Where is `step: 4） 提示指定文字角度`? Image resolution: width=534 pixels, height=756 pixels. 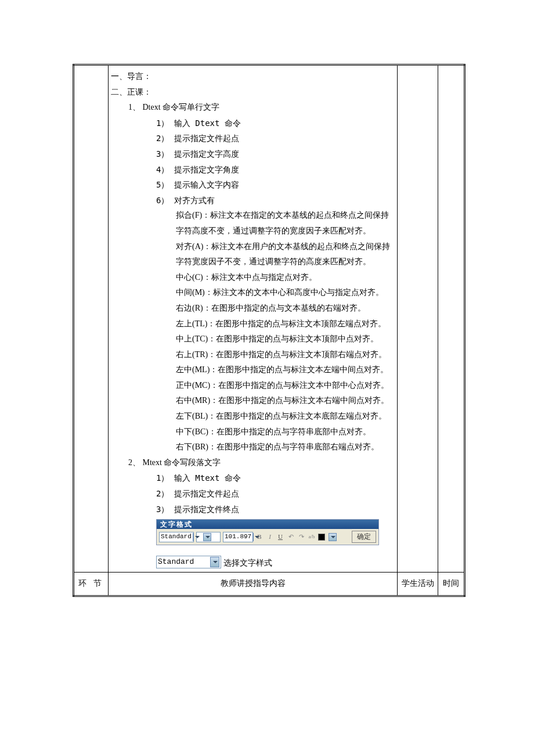
step: 4） 提示指定文字角度 is located at coordinates (275, 170).